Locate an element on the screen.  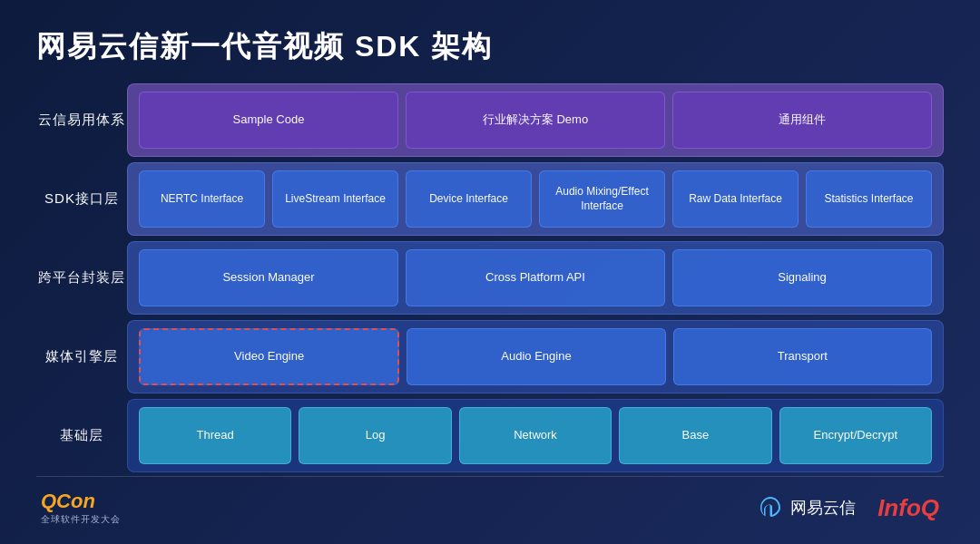
layer-content-1: Sample Code 行业解决方案 Demo 通用组件 is located at coordinates (535, 120).